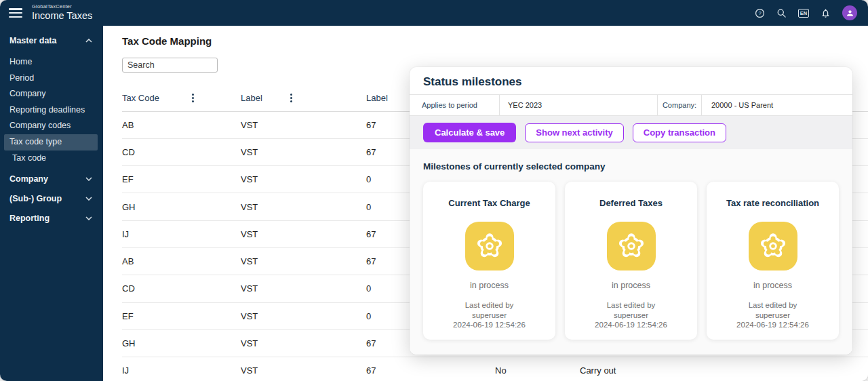 Image resolution: width=868 pixels, height=381 pixels. What do you see at coordinates (631, 81) in the screenshot?
I see `dialog-title: Status milestones` at bounding box center [631, 81].